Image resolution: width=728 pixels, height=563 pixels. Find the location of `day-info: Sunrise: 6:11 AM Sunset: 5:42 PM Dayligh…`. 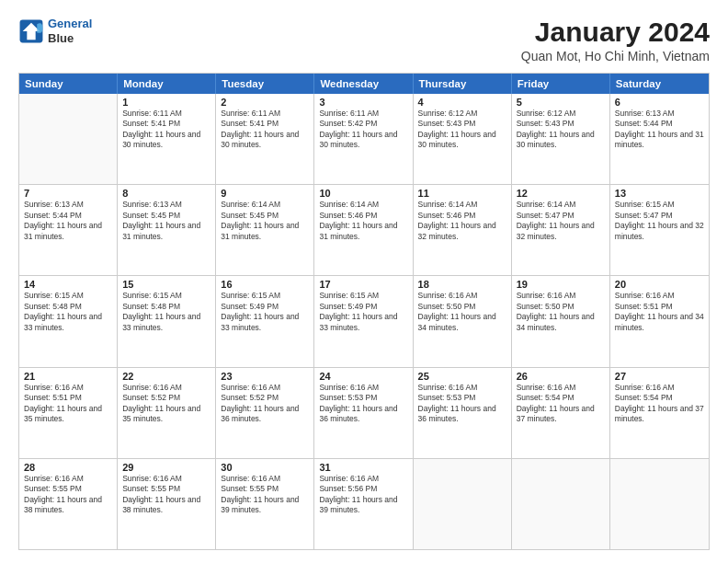

day-info: Sunrise: 6:11 AM Sunset: 5:42 PM Dayligh… is located at coordinates (363, 130).